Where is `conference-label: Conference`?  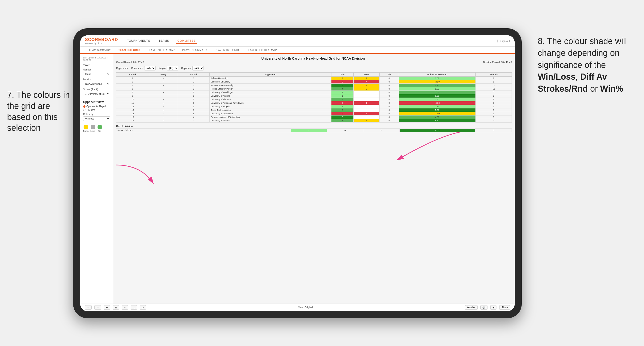
conference-label: Conference is located at coordinates (138, 68).